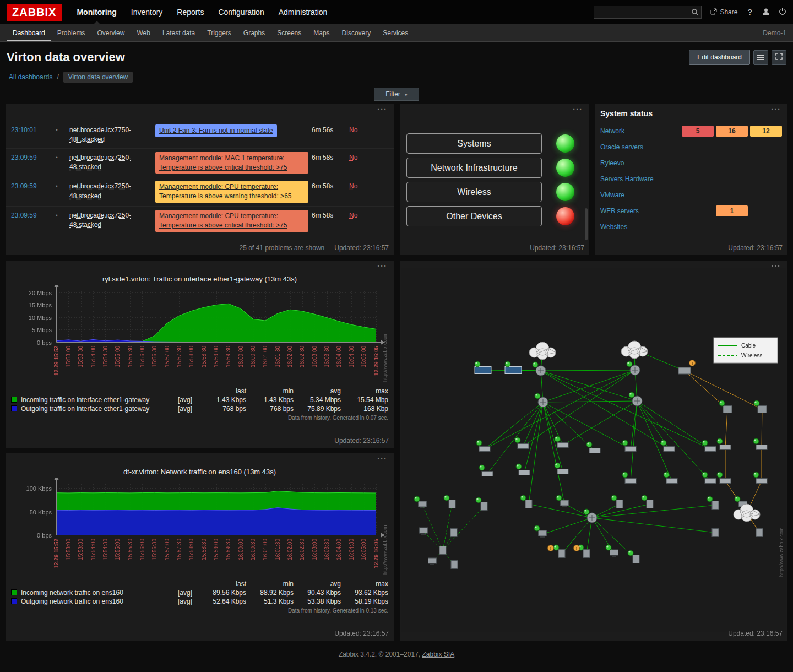 This screenshot has width=793, height=672. I want to click on tab-discovery: Discovery, so click(357, 33).